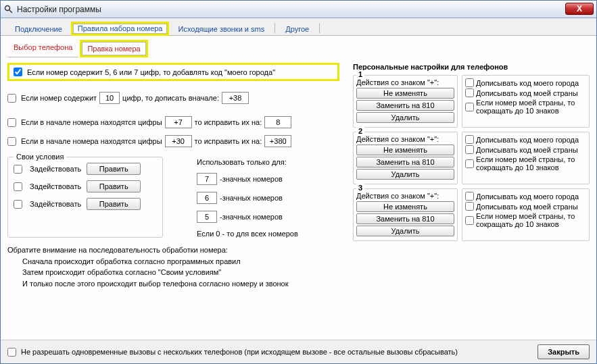 This screenshot has width=597, height=364. Describe the element at coordinates (406, 93) in the screenshot. I see `phone1-nochange-button: Не изменять` at that location.